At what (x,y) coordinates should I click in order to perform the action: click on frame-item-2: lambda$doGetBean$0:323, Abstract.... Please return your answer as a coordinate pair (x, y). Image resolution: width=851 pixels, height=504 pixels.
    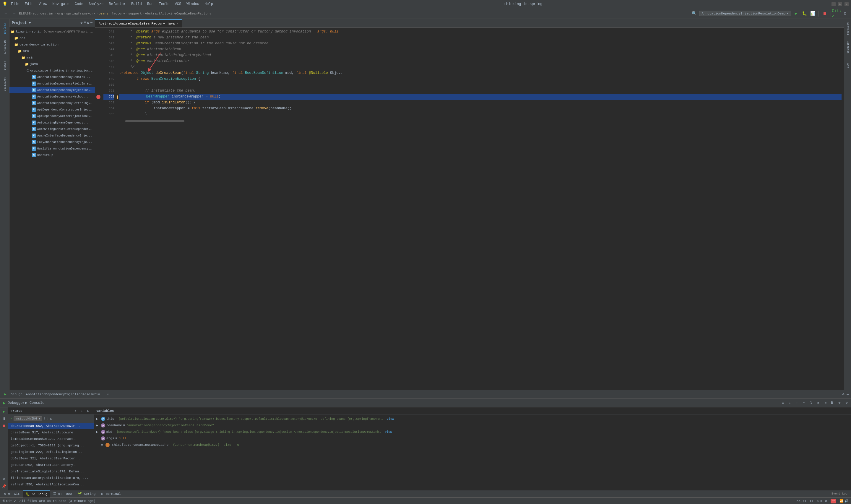
    Looking at the image, I should click on (51, 439).